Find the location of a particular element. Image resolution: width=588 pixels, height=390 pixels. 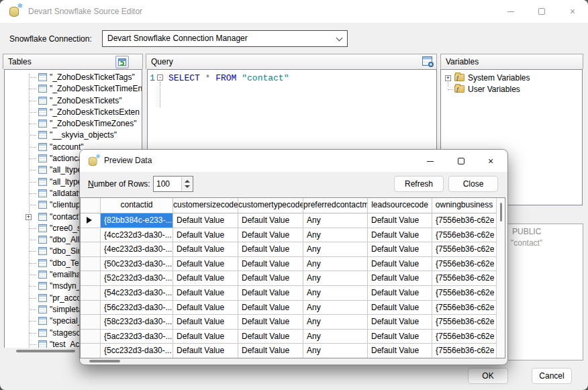

grid-hscrollbar-thumb is located at coordinates (105, 361).